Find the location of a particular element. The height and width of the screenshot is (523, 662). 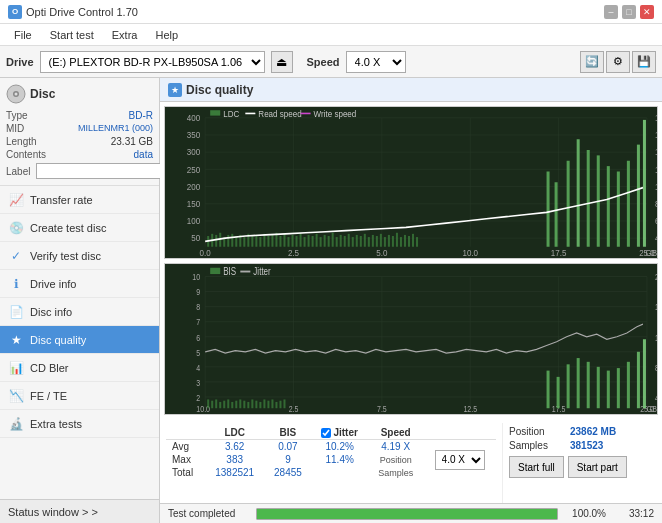

status-window-button: Status window > > is located at coordinates (80, 511).